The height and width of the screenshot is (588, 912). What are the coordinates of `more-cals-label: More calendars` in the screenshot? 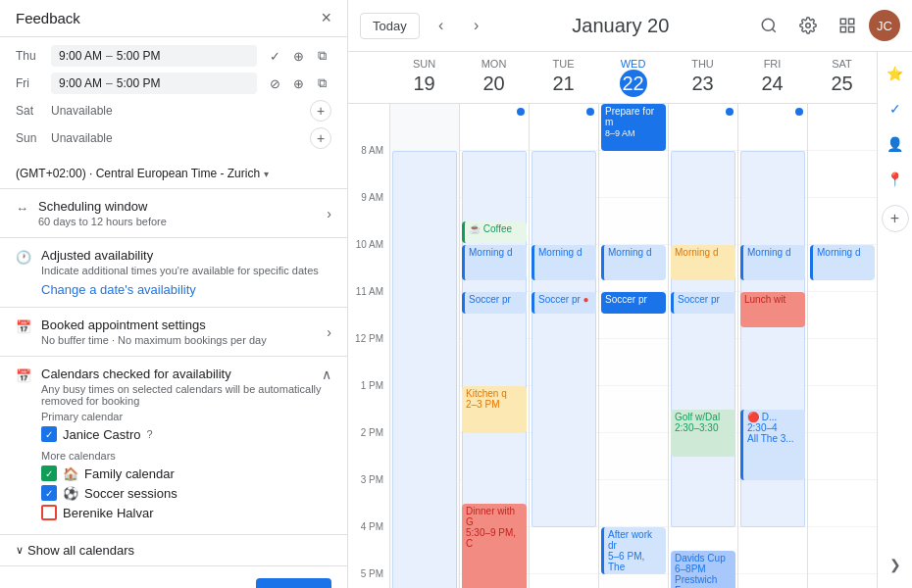 It's located at (186, 456).